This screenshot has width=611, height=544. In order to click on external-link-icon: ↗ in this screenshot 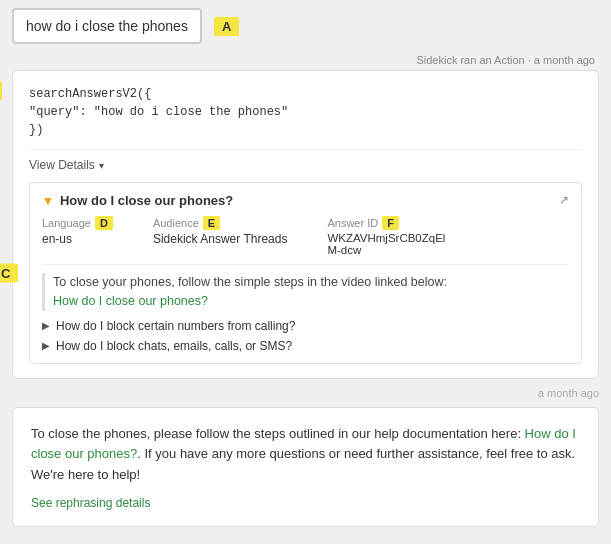, I will do `click(564, 200)`.